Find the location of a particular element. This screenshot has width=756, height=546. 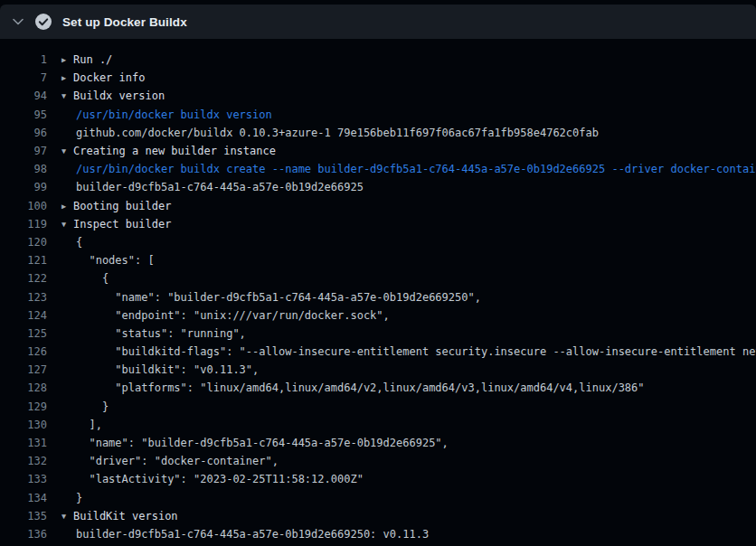

line-text: "endpoint": "unix:///var/run/docker.sock… is located at coordinates (233, 315).